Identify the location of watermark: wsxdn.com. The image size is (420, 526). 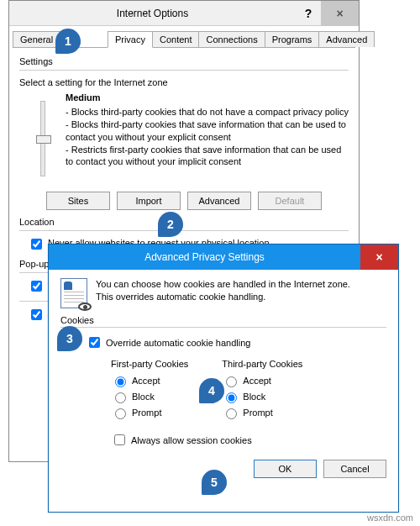
(390, 518).